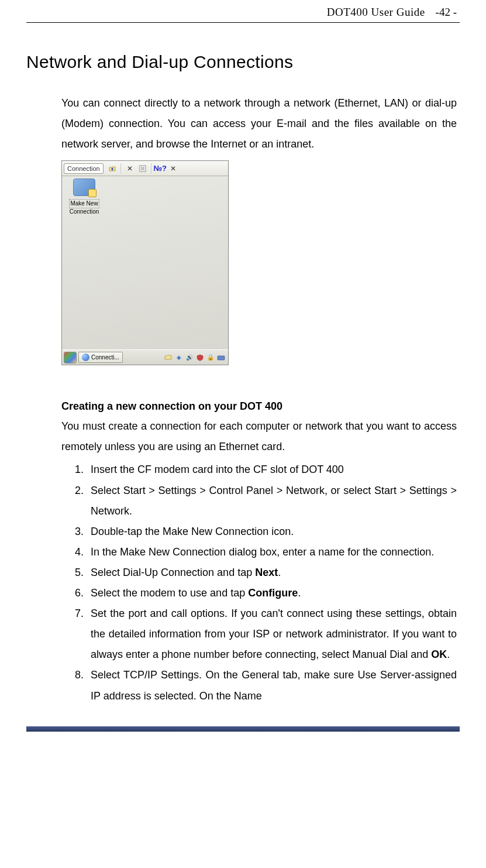 This screenshot has height=868, width=486. What do you see at coordinates (259, 437) in the screenshot?
I see `section-intro: You must create a connection for each co…` at bounding box center [259, 437].